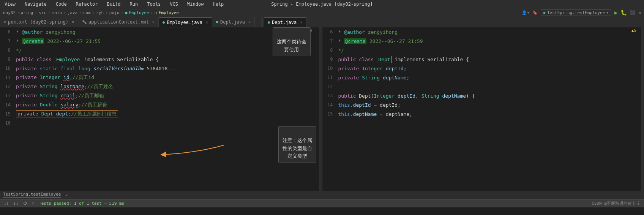 This screenshot has height=215, width=644. I want to click on test-result: Tests passed: 1 of 1 test – 519 ms, so click(81, 204).